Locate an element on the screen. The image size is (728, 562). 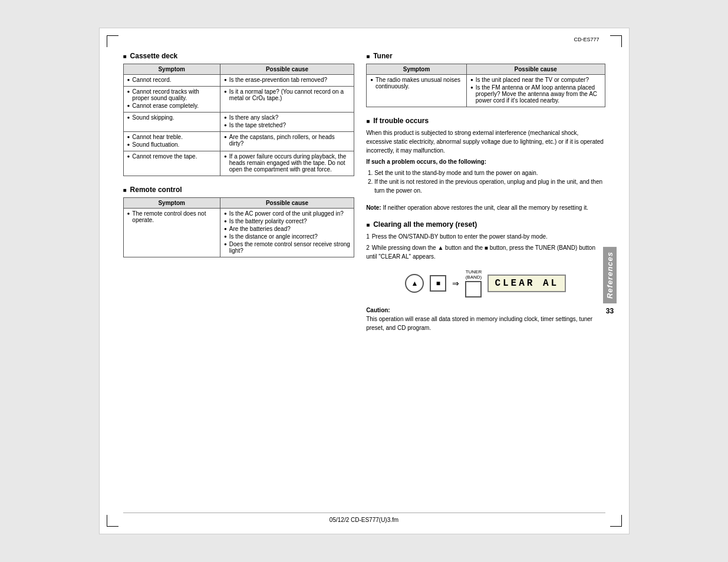
arrow-icon: ⇒ is located at coordinates (456, 283).